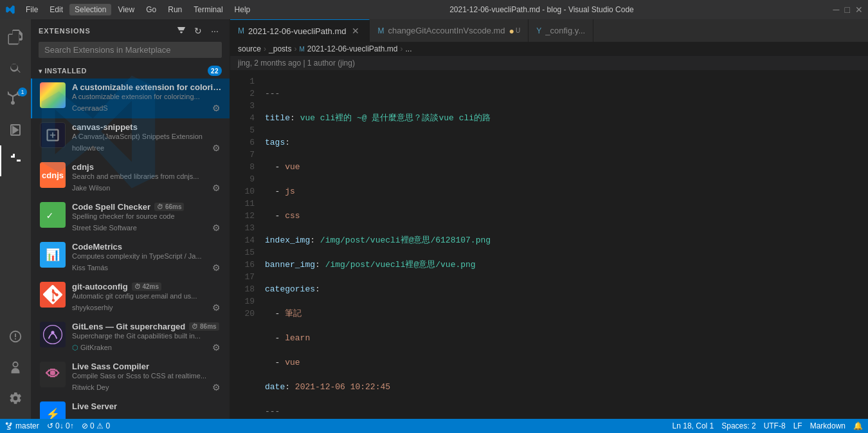 The height and width of the screenshot is (433, 868). What do you see at coordinates (130, 138) in the screenshot?
I see `ext-item-canvas-snippets: canvas-snippets A Canvas(JavaScript) Sni…` at bounding box center [130, 138].